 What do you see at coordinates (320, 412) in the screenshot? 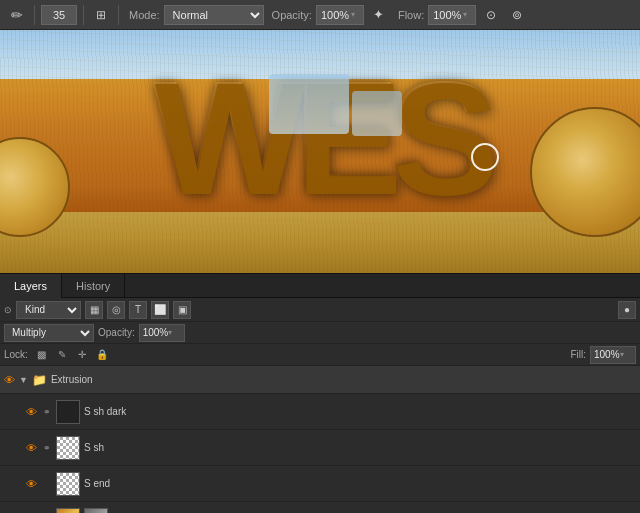
I see `layer-row-s-sh-dark: 👁 ⚭ S sh dark` at bounding box center [320, 412].